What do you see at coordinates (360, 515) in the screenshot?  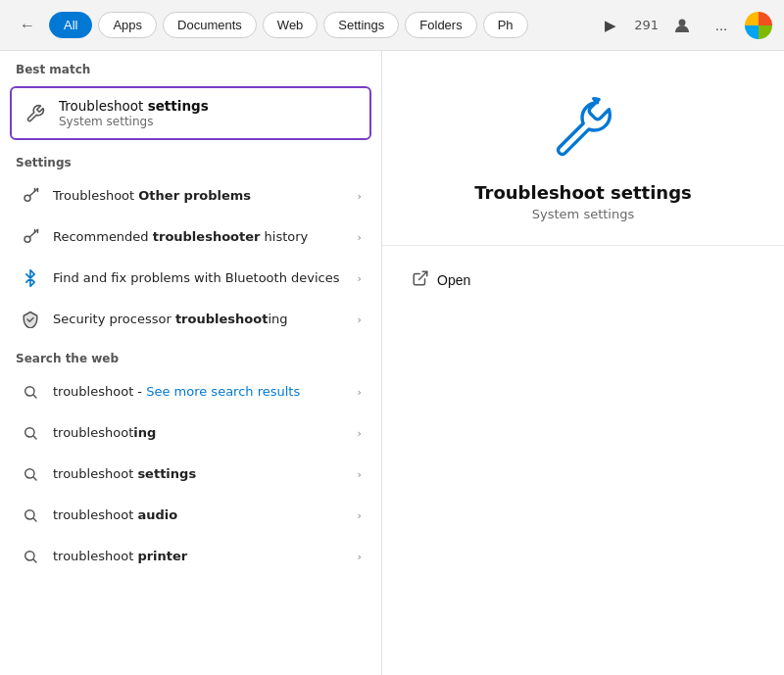 I see `chevron-icon-8: ›` at bounding box center [360, 515].